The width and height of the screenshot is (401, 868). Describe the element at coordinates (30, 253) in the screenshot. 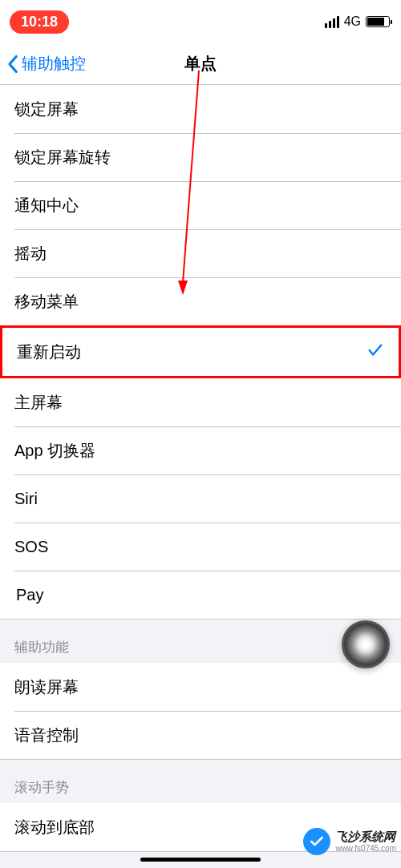

I see `list-item-label: 摇动` at that location.